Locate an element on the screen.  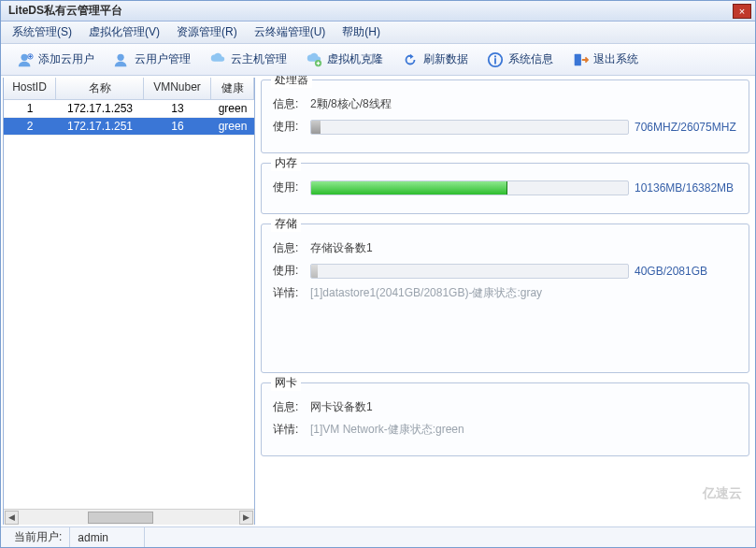
cpu-progress is located at coordinates (469, 127).